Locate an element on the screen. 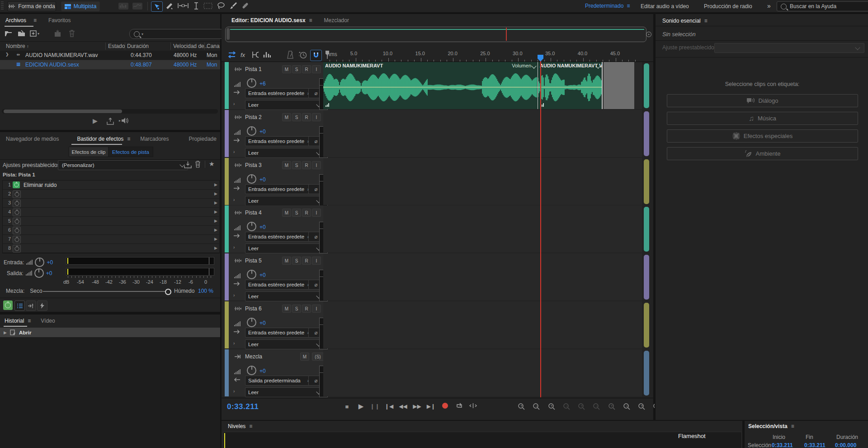 Image resolution: width=868 pixels, height=448 pixels. input-gain-value: +0 is located at coordinates (50, 262).